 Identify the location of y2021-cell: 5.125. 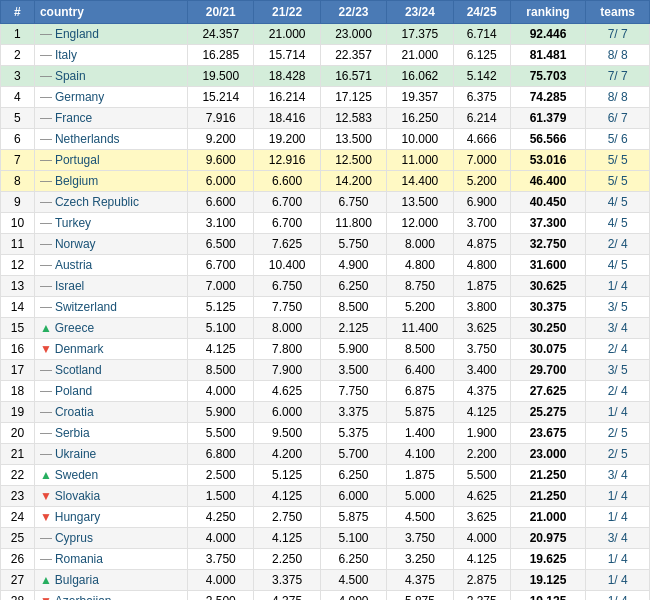
(221, 308).